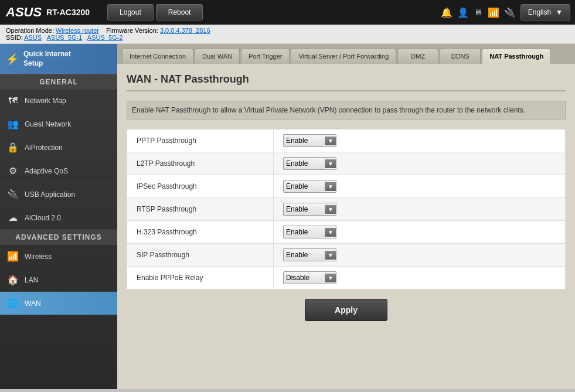 Image resolution: width=575 pixels, height=392 pixels. I want to click on tab-ddns: DDNS, so click(460, 56).